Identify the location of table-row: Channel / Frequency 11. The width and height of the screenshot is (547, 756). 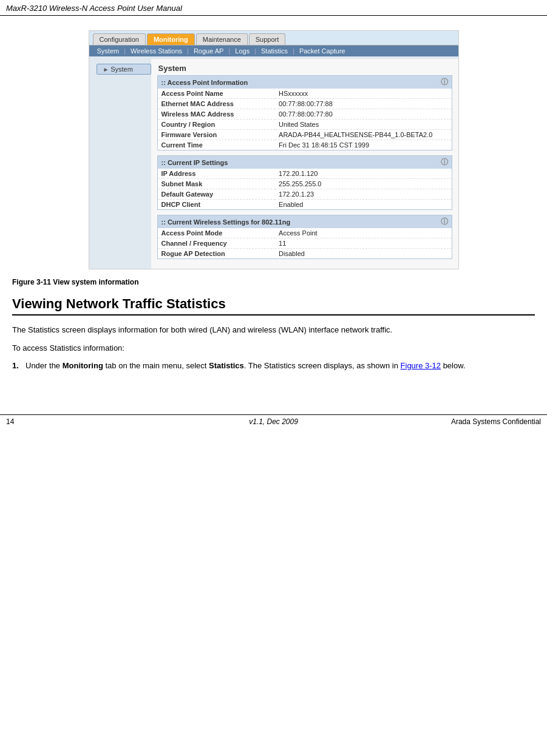
(305, 244).